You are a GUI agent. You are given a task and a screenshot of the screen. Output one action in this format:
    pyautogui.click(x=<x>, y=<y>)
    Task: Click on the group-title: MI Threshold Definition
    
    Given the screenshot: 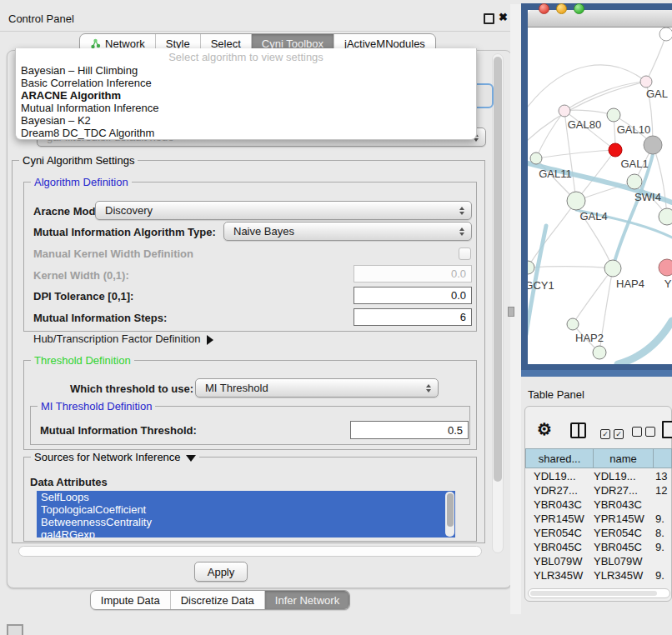 What is the action you would take?
    pyautogui.click(x=97, y=407)
    